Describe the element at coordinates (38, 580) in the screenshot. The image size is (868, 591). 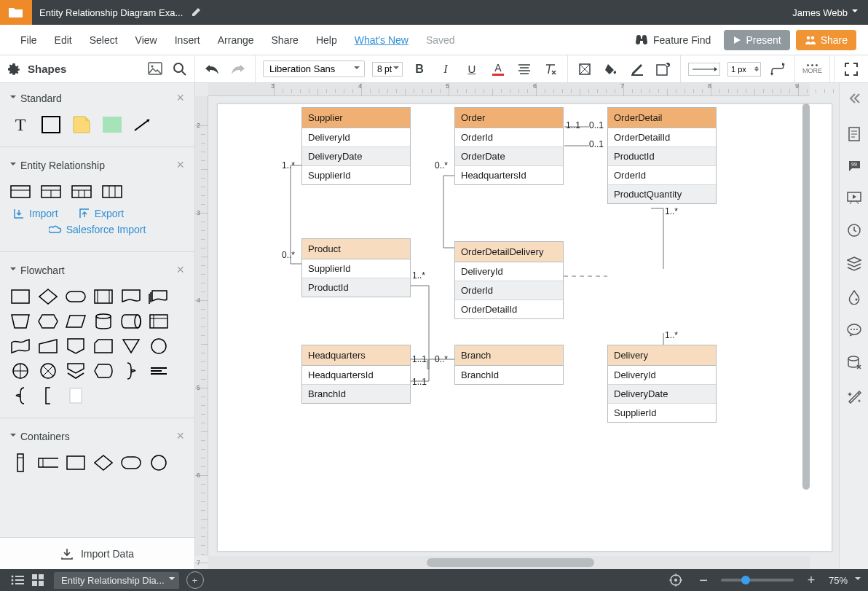
I see `grid-view-icon` at that location.